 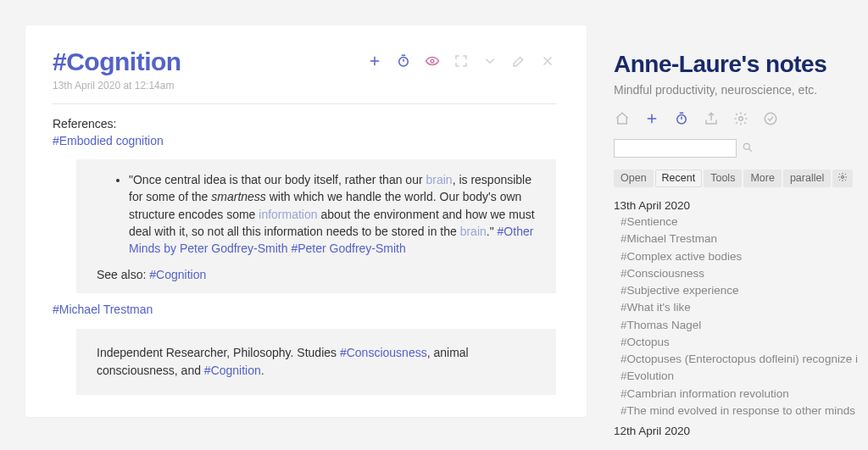 I want to click on search-icon, so click(x=748, y=149).